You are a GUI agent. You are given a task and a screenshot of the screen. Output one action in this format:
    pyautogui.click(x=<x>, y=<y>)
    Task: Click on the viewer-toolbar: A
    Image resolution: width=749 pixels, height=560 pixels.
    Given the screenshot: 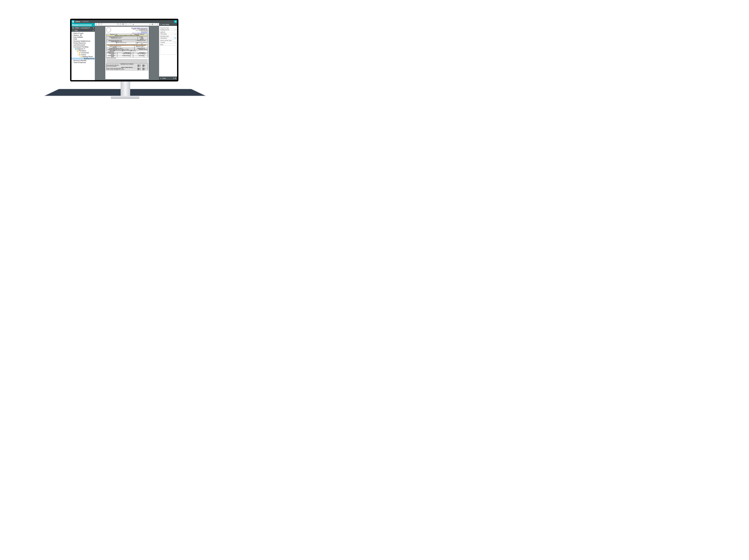 What is the action you would take?
    pyautogui.click(x=127, y=24)
    